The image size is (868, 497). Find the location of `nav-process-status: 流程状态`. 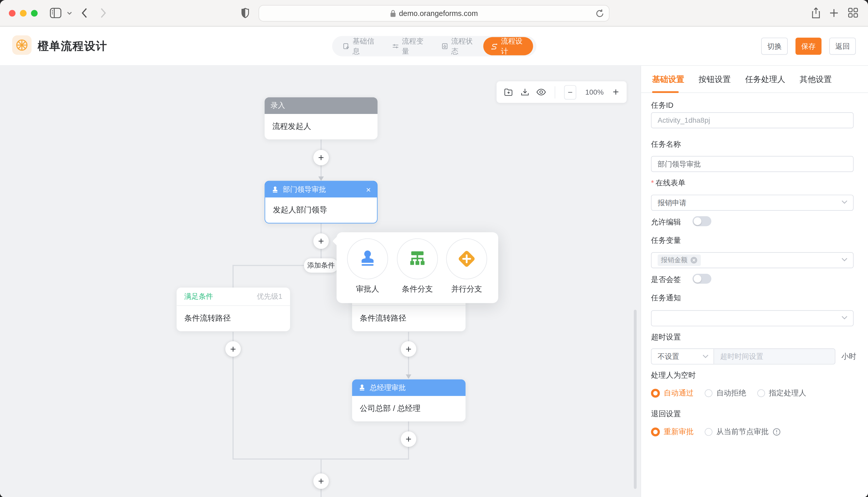

nav-process-status: 流程状态 is located at coordinates (458, 46).